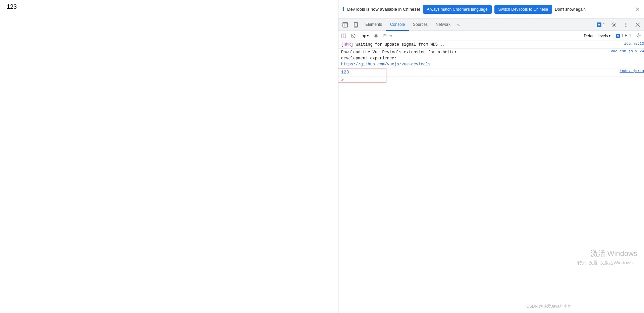 Image resolution: width=644 pixels, height=313 pixels. Describe the element at coordinates (356, 25) in the screenshot. I see `device-icon` at that location.